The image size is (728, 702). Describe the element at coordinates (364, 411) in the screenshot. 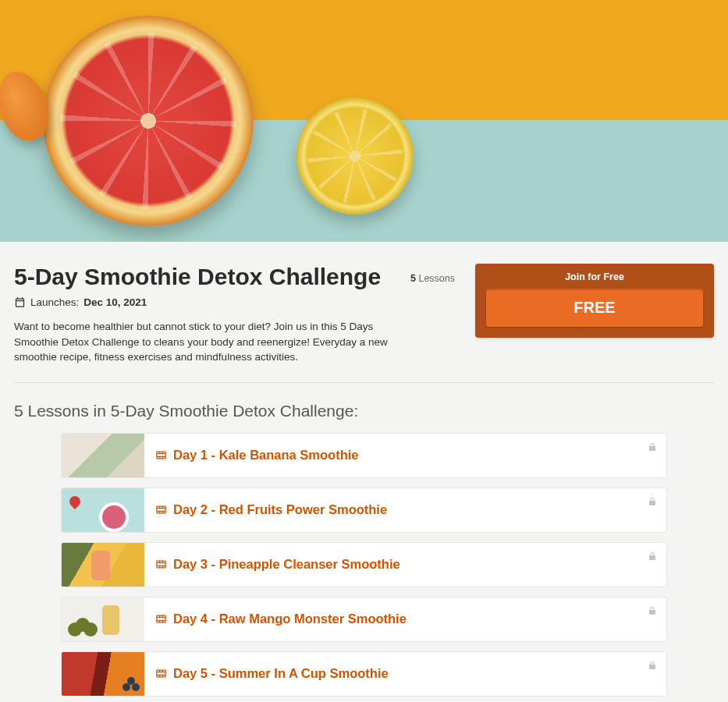

I see `lessons-heading: 5 Lessons in 5-Day Smoothie Detox Challe…` at that location.